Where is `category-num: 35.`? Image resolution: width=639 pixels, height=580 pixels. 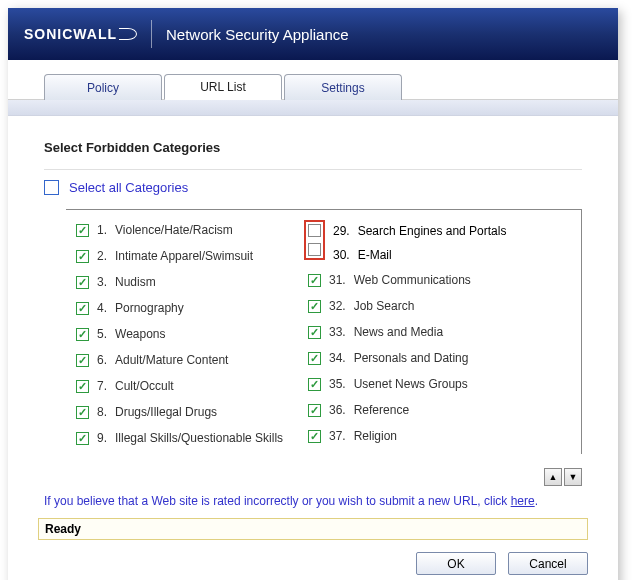 category-num: 35. is located at coordinates (338, 384).